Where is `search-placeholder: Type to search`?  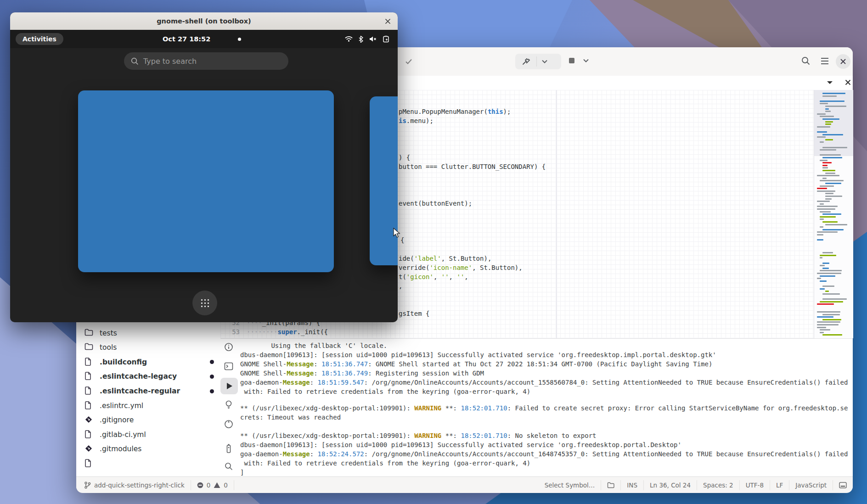
search-placeholder: Type to search is located at coordinates (170, 62).